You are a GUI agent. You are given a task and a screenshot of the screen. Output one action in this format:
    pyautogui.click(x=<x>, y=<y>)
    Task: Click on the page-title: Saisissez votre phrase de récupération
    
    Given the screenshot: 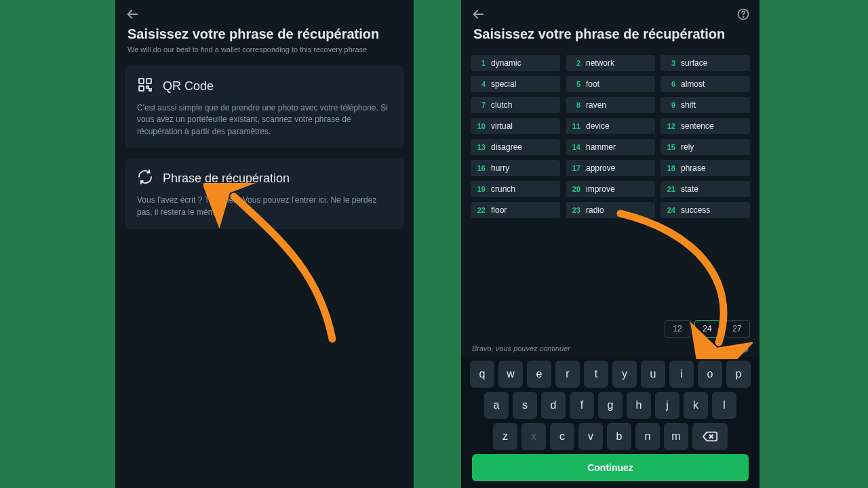 What is the action you would take?
    pyautogui.click(x=610, y=34)
    